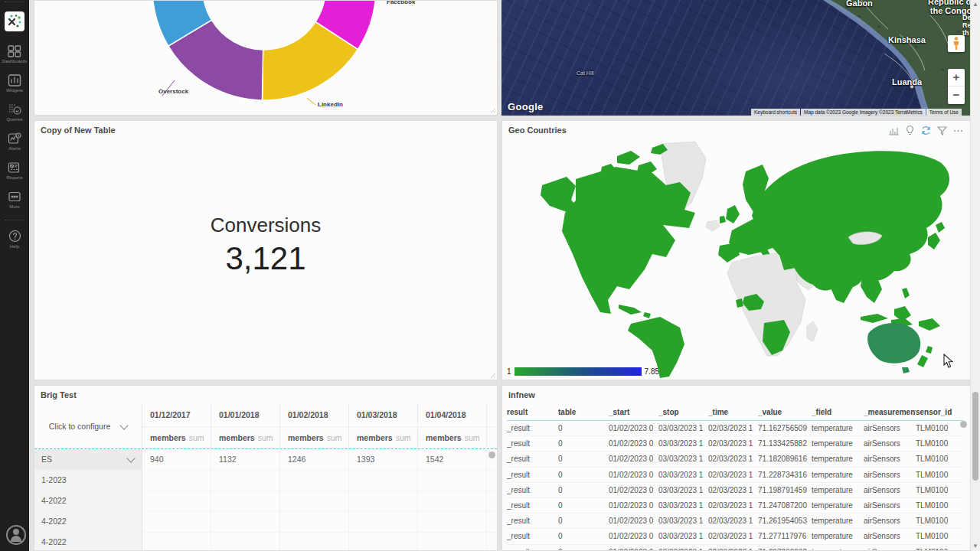  What do you see at coordinates (15, 90) in the screenshot?
I see `sidebar-item-label: Widgets` at bounding box center [15, 90].